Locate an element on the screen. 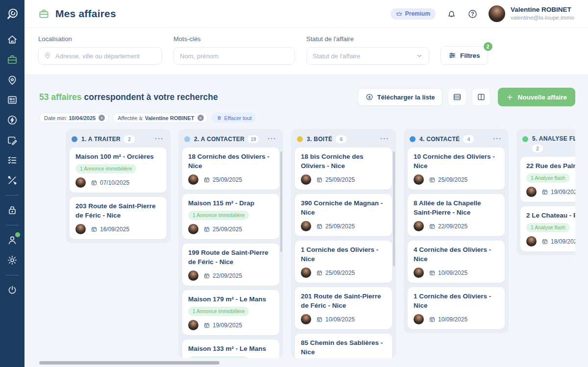 The image size is (588, 367). crown-icon is located at coordinates (399, 14).